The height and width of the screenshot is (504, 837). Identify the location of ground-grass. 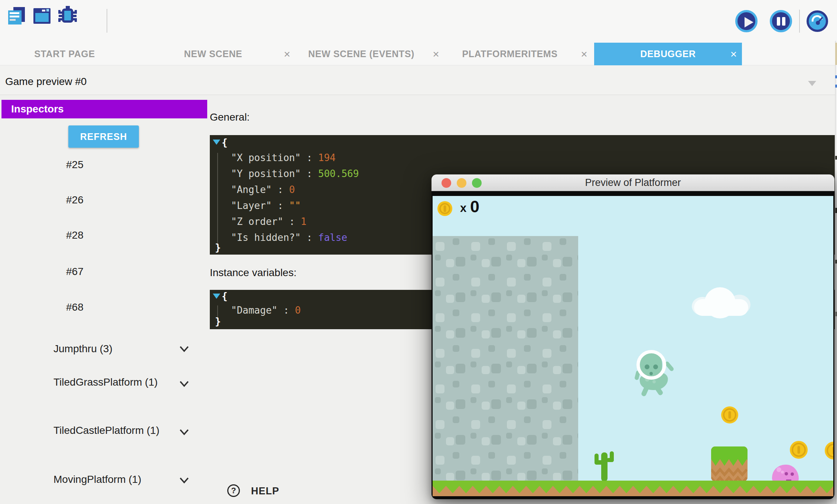
(633, 483).